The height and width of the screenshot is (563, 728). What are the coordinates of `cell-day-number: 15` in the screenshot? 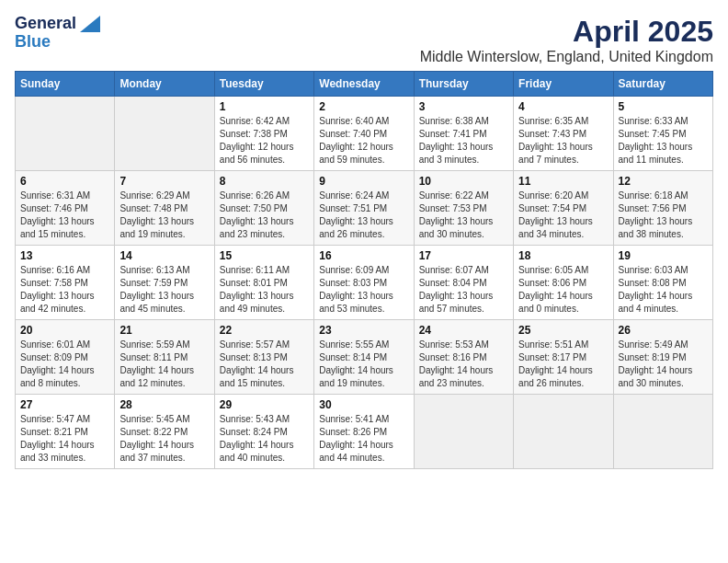 It's located at (265, 256).